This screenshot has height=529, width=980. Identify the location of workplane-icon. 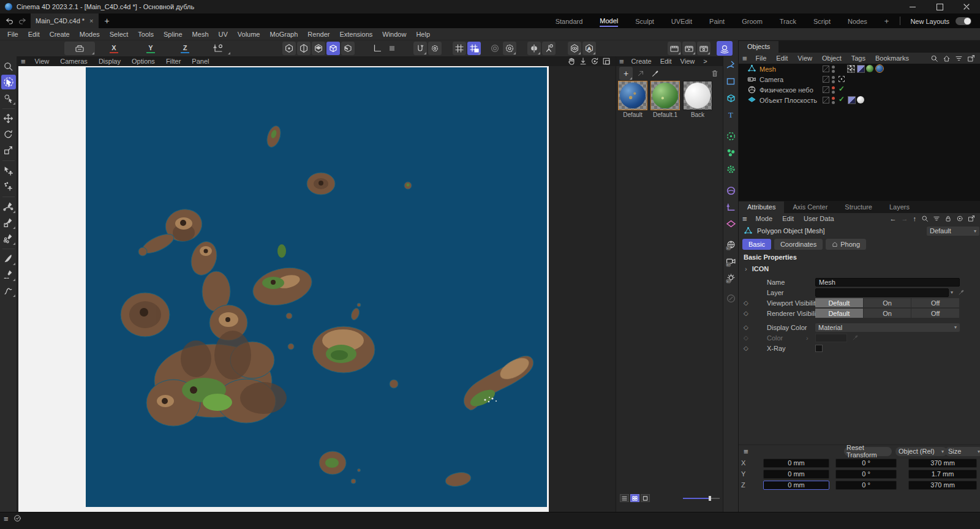
(377, 48).